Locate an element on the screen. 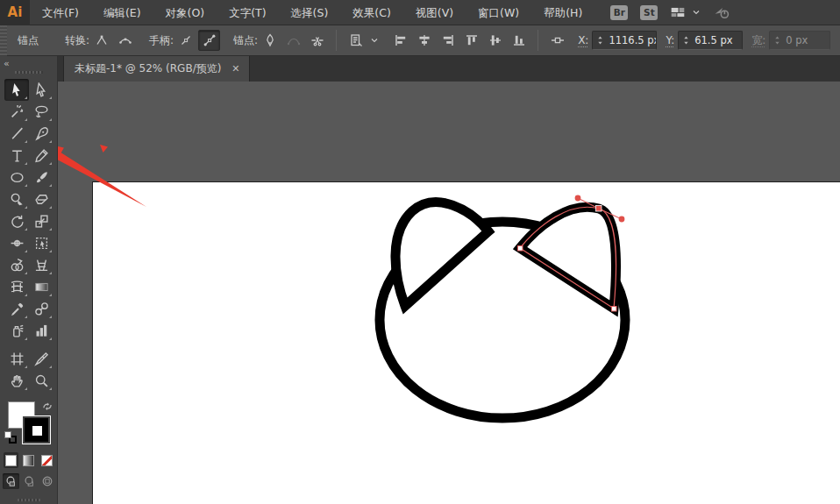  menu-item-5: 效果(C) is located at coordinates (372, 12).